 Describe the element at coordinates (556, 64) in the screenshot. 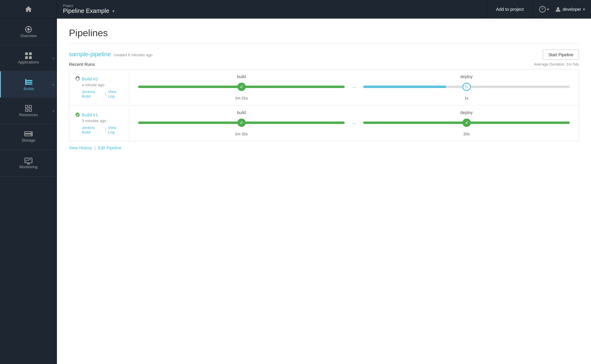

I see `avg-duration: Average Duration: 1m 54s` at that location.